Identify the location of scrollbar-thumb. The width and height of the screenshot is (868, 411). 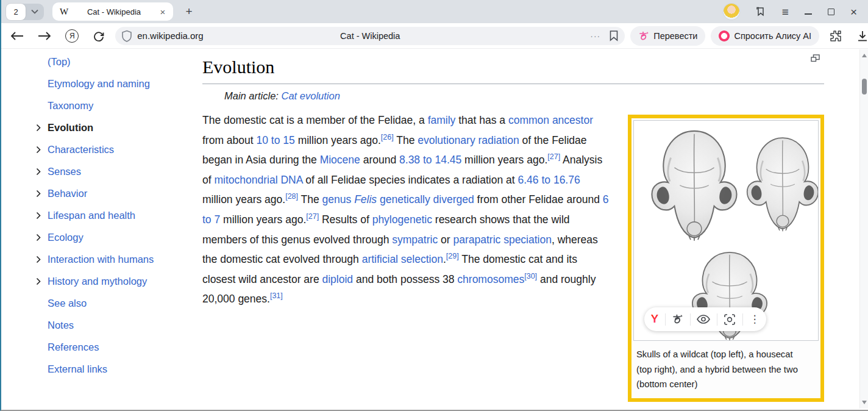
(864, 87).